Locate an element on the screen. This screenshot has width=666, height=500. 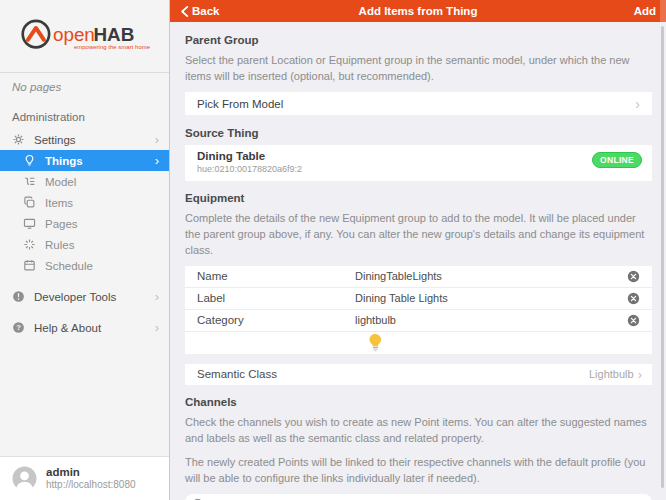
search-channels-bar is located at coordinates (418, 497).